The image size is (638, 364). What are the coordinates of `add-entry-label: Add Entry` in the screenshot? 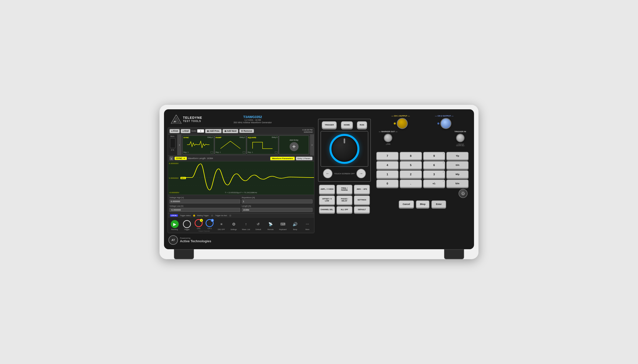 It's located at (294, 140).